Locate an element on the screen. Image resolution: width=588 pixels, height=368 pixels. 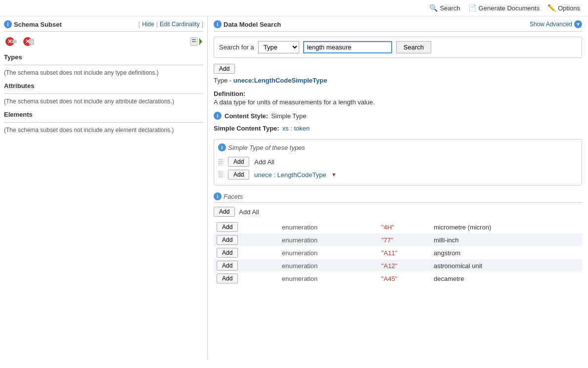
generate-documents-button: 📄 Generate Documents is located at coordinates (504, 8).